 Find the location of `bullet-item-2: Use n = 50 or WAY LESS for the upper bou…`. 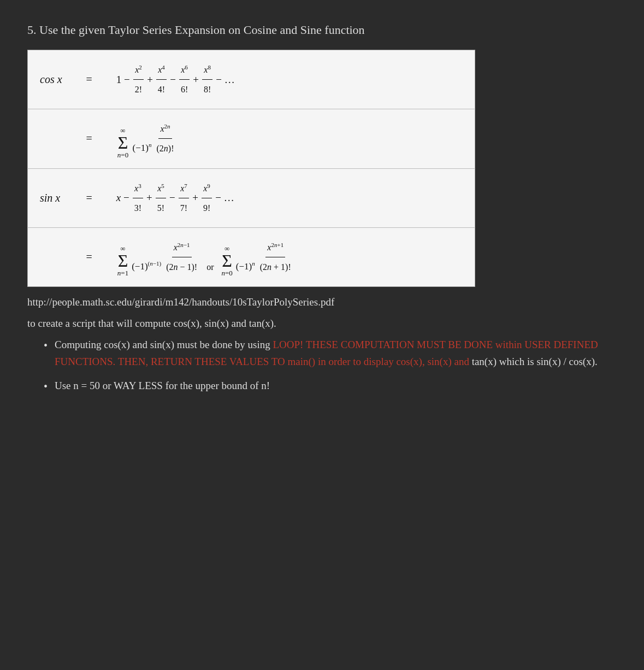

bullet-item-2: Use n = 50 or WAY LESS for the upper bou… is located at coordinates (330, 386).